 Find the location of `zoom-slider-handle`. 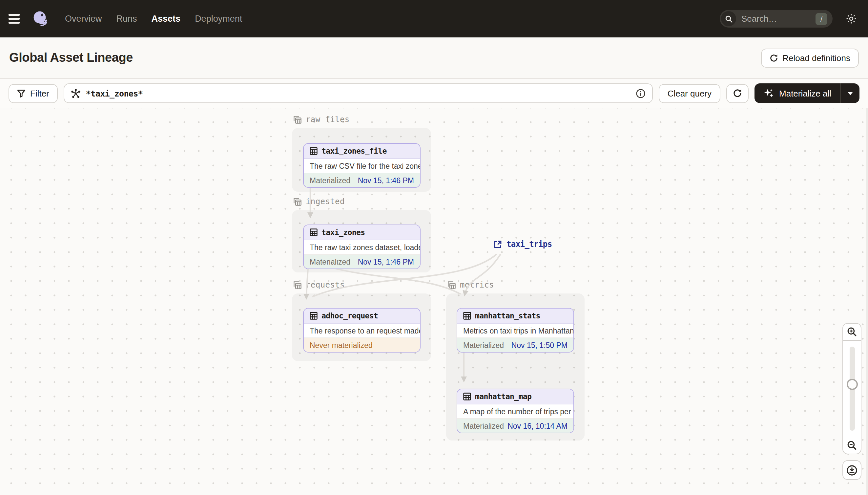

zoom-slider-handle is located at coordinates (852, 384).